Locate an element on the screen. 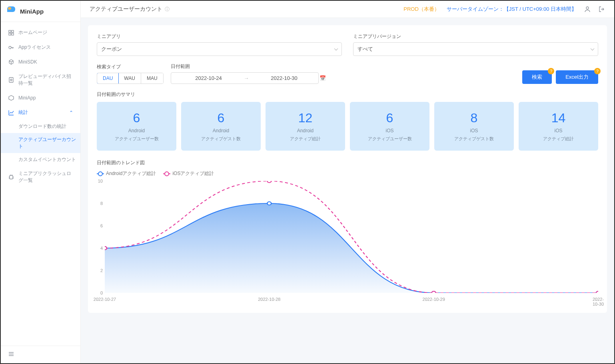  legend-swatch-android is located at coordinates (100, 174).